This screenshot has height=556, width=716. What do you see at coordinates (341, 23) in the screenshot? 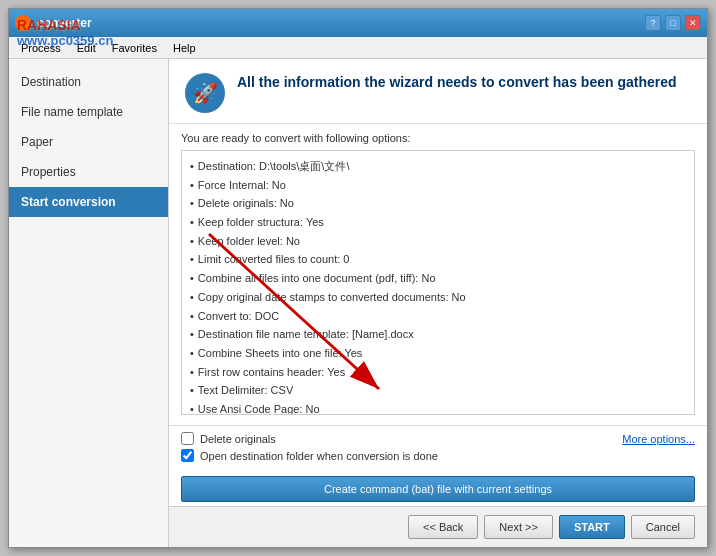
I see `title-bar-text: converter` at bounding box center [341, 23].